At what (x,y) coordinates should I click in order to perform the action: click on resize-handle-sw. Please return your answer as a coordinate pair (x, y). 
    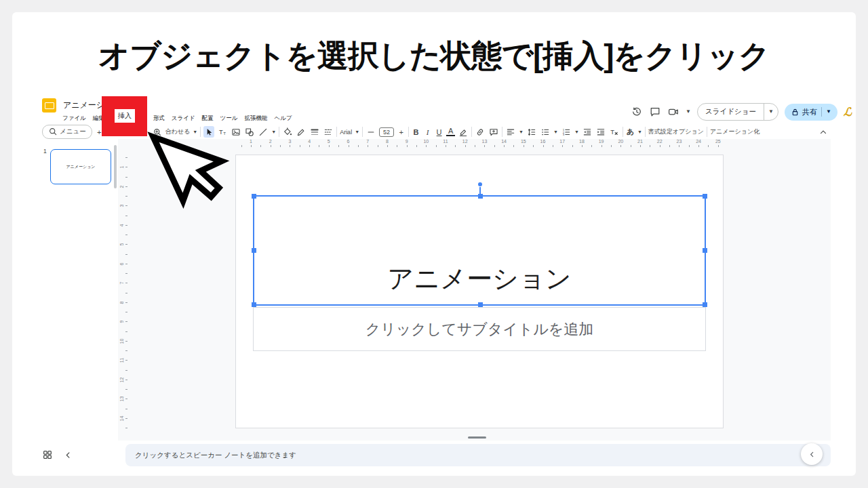
    Looking at the image, I should click on (254, 305).